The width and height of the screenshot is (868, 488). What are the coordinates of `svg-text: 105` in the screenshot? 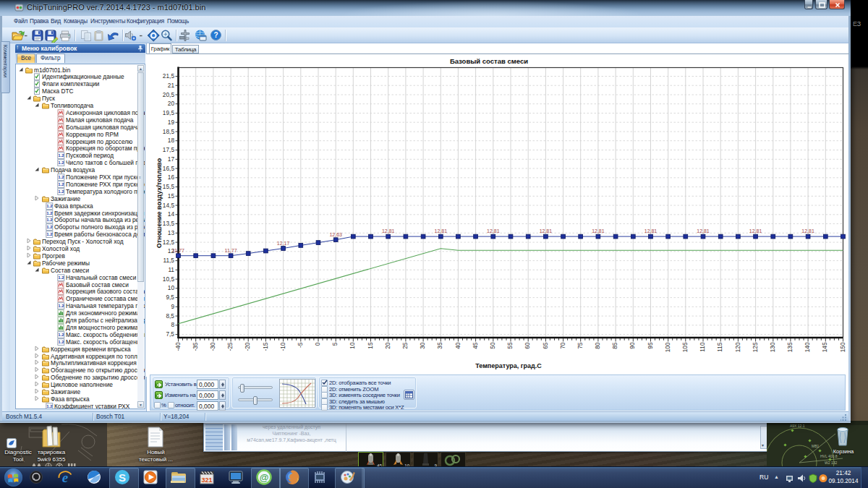 It's located at (685, 347).